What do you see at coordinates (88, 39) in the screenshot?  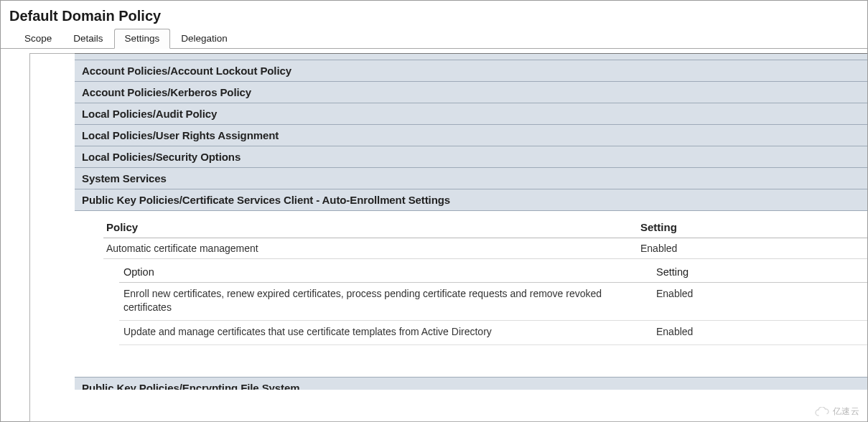 I see `tab-details: Details` at bounding box center [88, 39].